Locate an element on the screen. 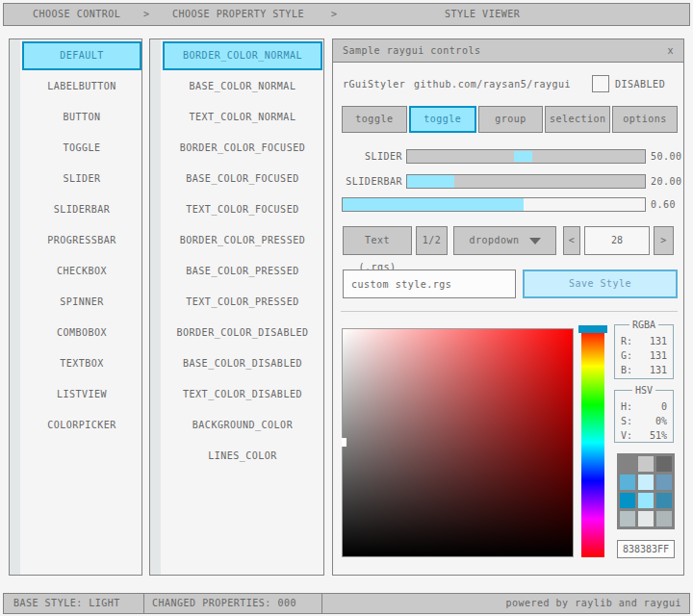  hsv-groupbox: HSV H: 0 S: 0% V: 51% is located at coordinates (644, 416).